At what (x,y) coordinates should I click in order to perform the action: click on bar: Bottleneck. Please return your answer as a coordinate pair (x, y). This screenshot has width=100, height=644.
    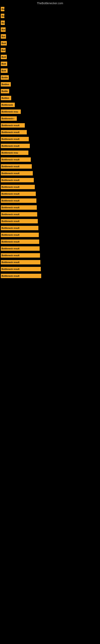
    Looking at the image, I should click on (8, 105).